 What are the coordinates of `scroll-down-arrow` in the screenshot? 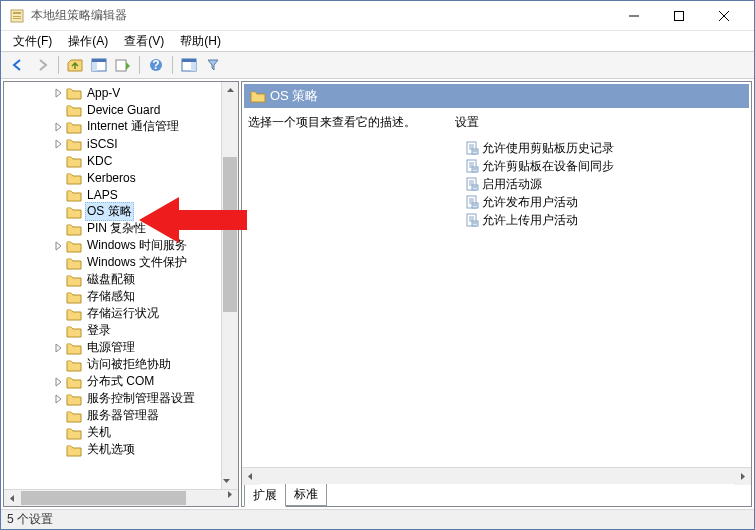 It's located at (226, 480).